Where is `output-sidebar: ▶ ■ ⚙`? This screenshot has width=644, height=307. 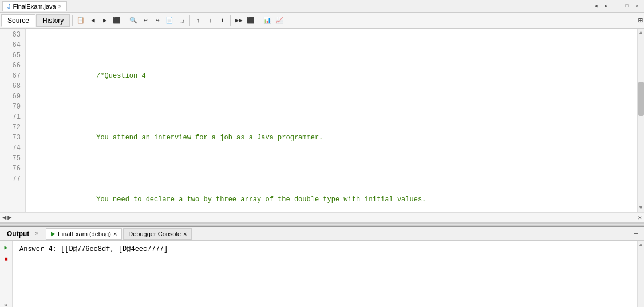 output-sidebar: ▶ ■ ⚙ is located at coordinates (6, 274).